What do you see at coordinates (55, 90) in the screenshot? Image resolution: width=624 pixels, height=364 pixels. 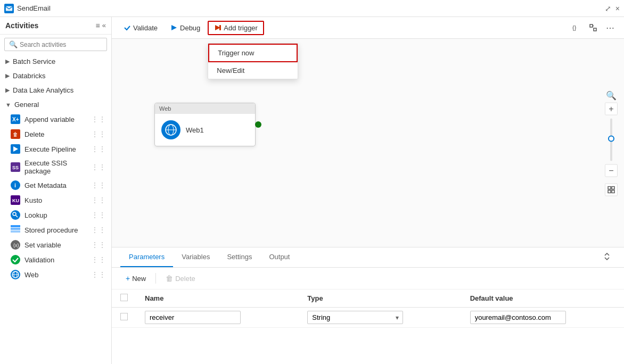 I see `sidebar-item-data-lake-analytics: ▶ Data Lake Analytics` at bounding box center [55, 90].